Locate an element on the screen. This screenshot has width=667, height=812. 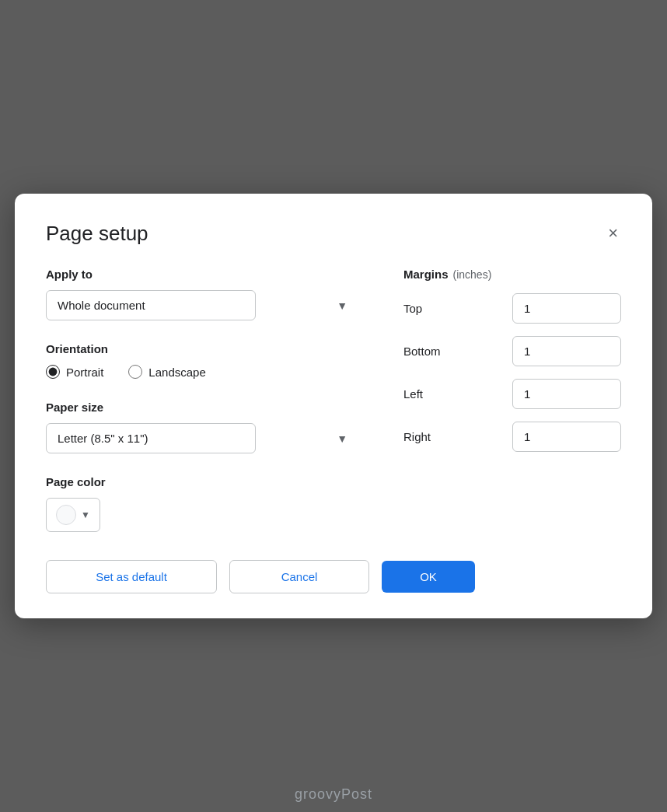
close-button: × is located at coordinates (613, 233).